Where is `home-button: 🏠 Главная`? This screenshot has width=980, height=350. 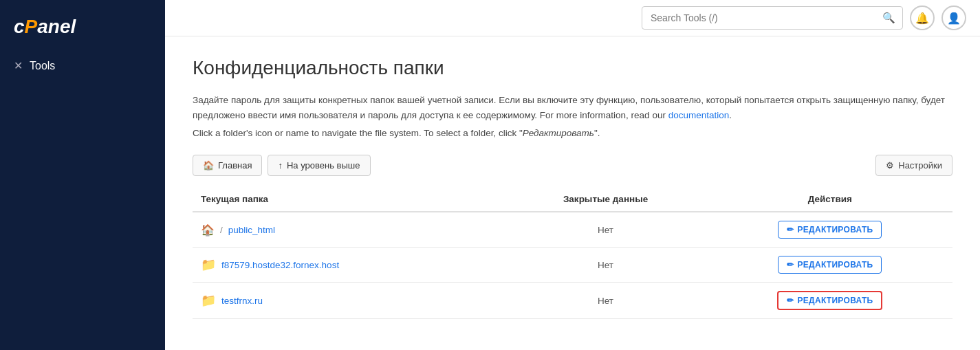
home-button: 🏠 Главная is located at coordinates (227, 165).